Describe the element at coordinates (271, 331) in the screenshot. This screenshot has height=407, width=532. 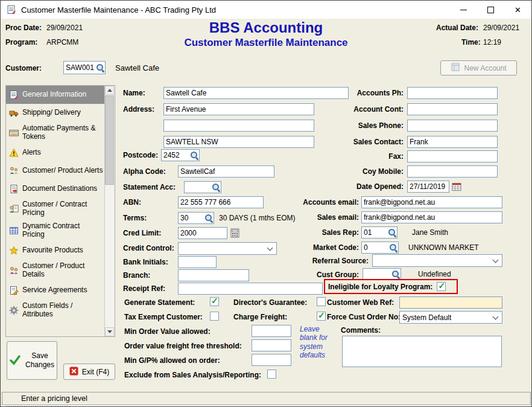
I see `min-order-value-input` at that location.